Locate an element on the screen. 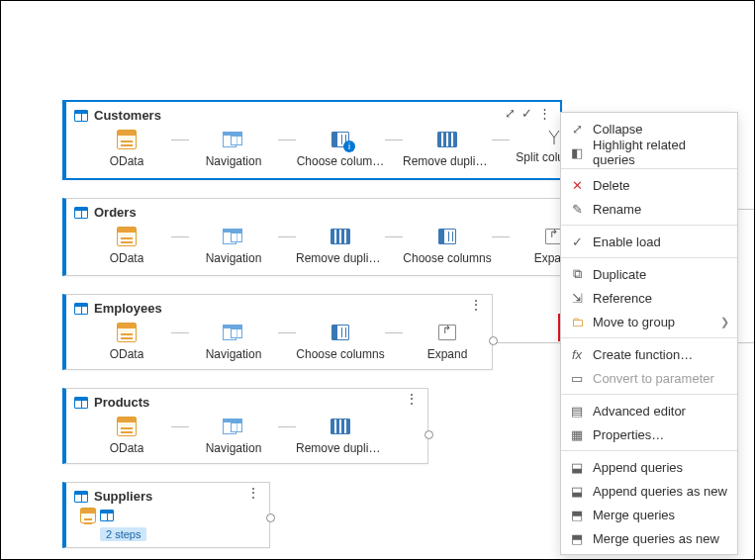 The width and height of the screenshot is (755, 560). menu-delete: ✕Delete is located at coordinates (649, 185).